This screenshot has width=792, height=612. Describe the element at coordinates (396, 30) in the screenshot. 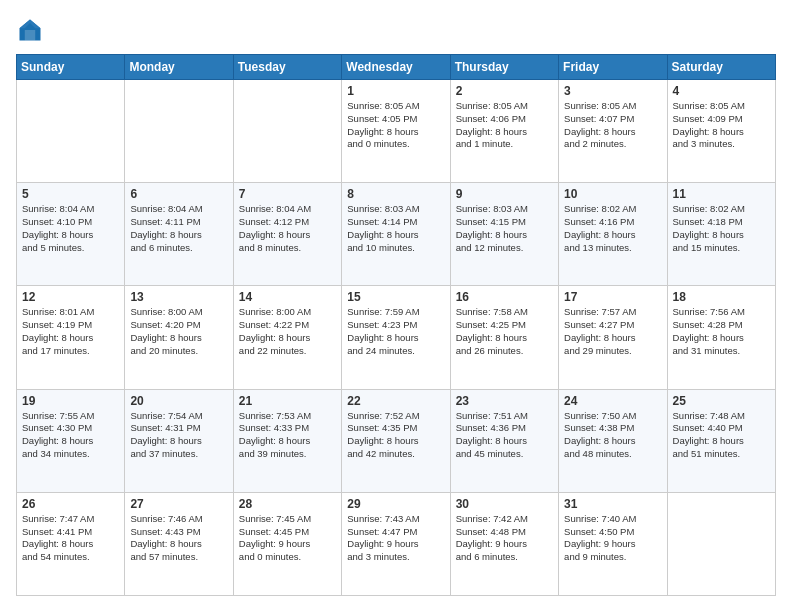

I see `header` at that location.